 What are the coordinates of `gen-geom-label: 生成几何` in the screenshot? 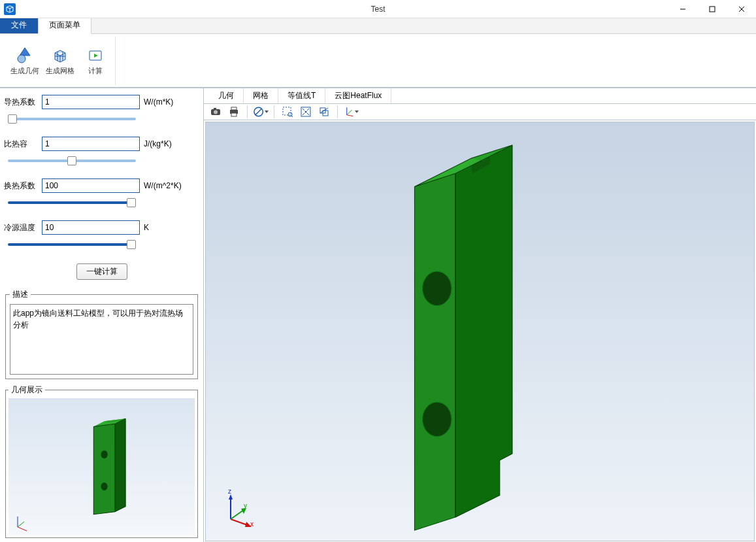 It's located at (25, 71).